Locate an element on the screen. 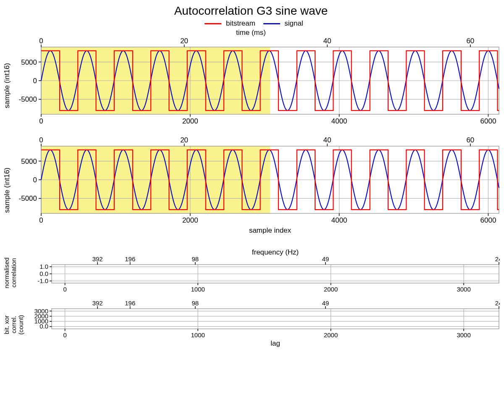  axis-label-sample-int16-2: sample (int16) is located at coordinates (8, 190).